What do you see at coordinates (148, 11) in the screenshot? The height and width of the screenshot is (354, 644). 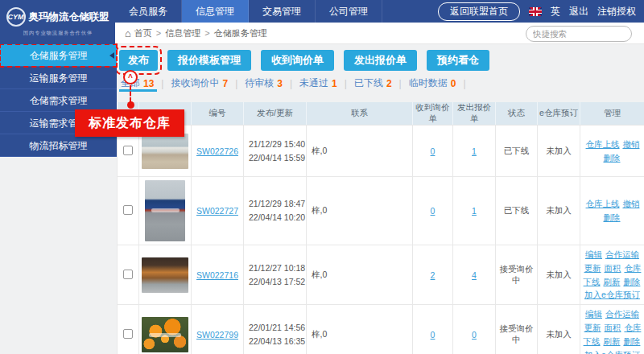 I see `nav-member-services: 会员服务` at bounding box center [148, 11].